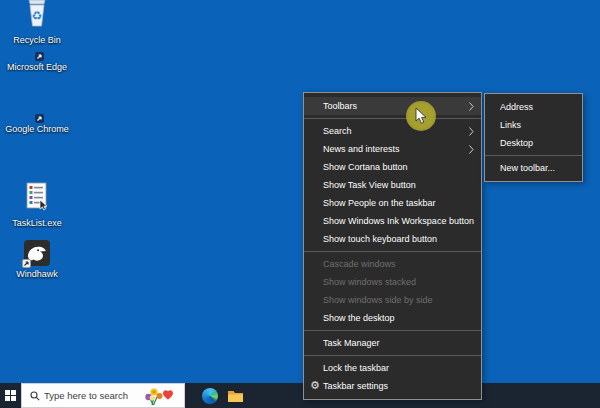  I want to click on menu-item-cascade-windows: Cascade windows, so click(392, 264).